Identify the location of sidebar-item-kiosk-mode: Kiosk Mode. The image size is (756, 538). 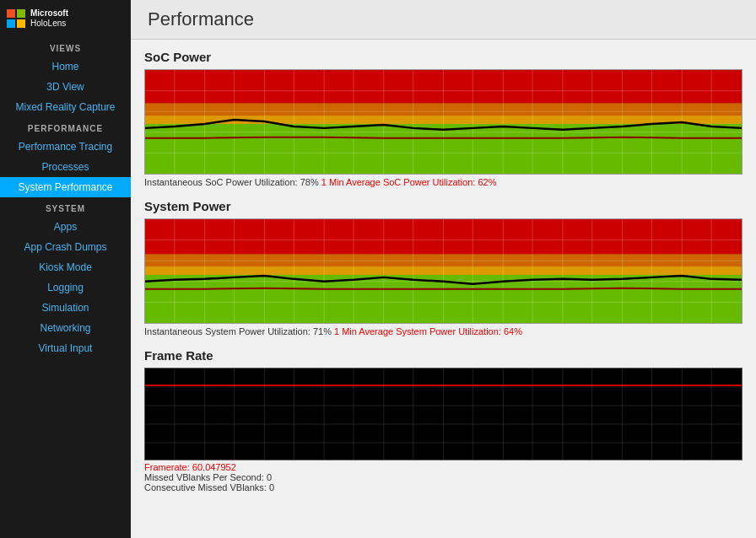
(66, 267).